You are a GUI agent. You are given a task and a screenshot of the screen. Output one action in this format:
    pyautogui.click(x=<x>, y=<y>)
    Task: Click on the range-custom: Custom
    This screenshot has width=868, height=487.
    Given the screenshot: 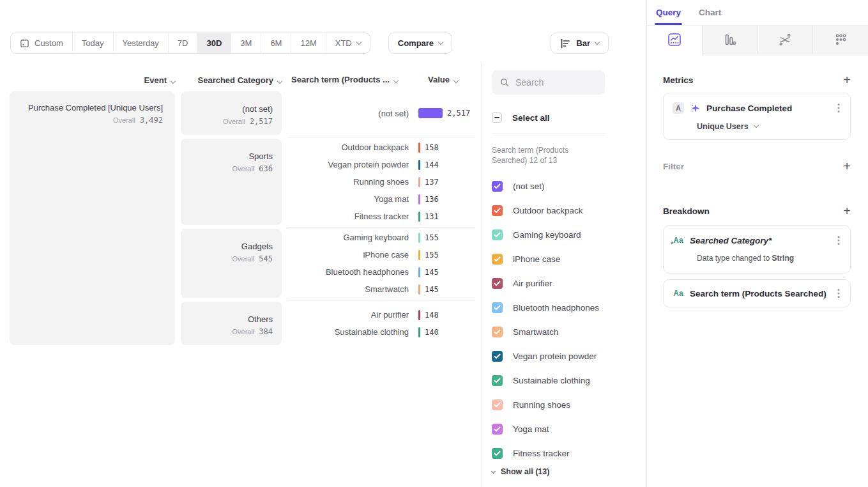 What is the action you would take?
    pyautogui.click(x=42, y=43)
    